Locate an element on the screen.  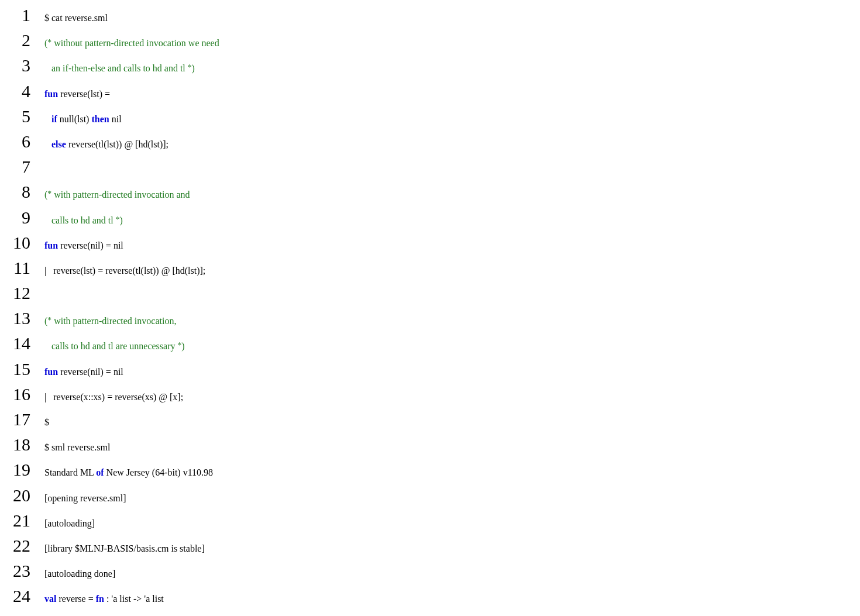
code-content: fun reverse(lst) = is located at coordinates (132, 91).